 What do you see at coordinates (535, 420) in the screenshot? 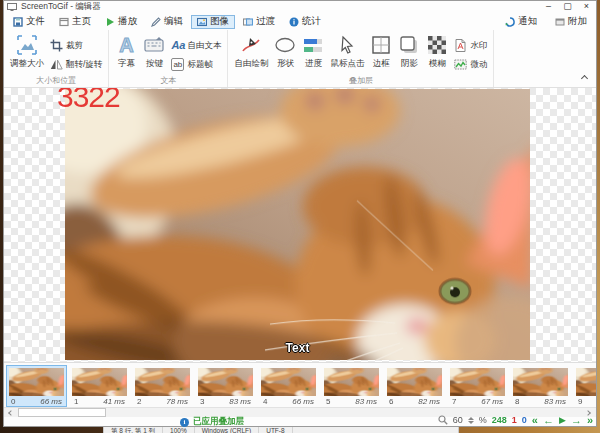
I see `first-frame-button: «` at bounding box center [535, 420].